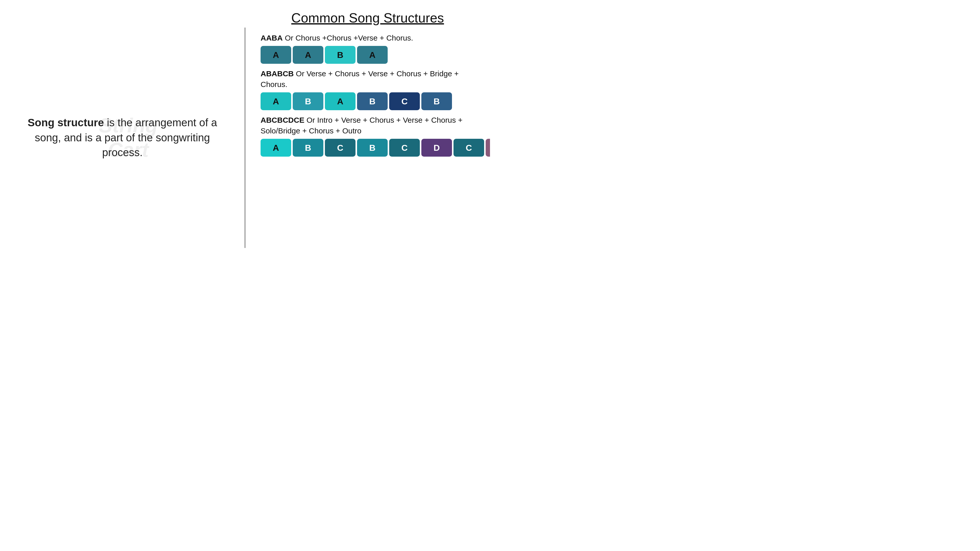 This screenshot has width=980, height=551. I want to click on abcbcdce-name: ABCBCDCE, so click(282, 120).